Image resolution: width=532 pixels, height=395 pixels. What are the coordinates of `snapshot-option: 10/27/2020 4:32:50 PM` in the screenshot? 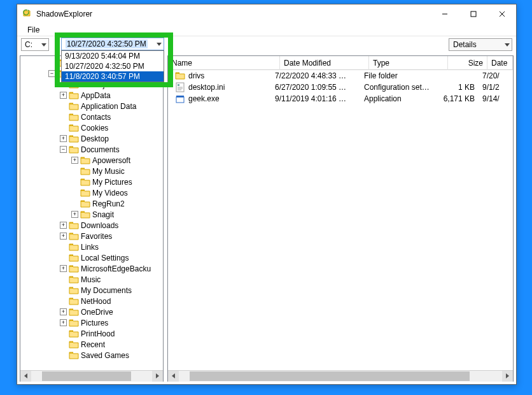 It's located at (113, 66).